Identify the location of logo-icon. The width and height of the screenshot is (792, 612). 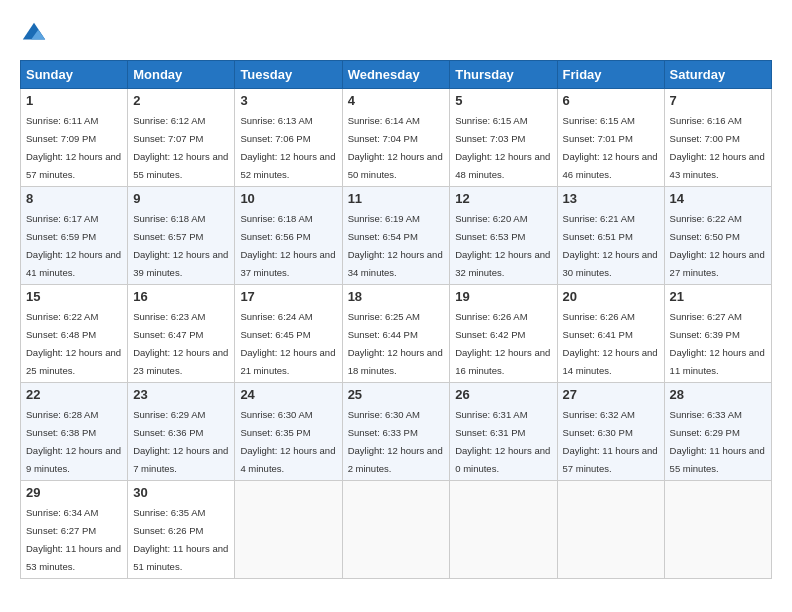
(34, 34).